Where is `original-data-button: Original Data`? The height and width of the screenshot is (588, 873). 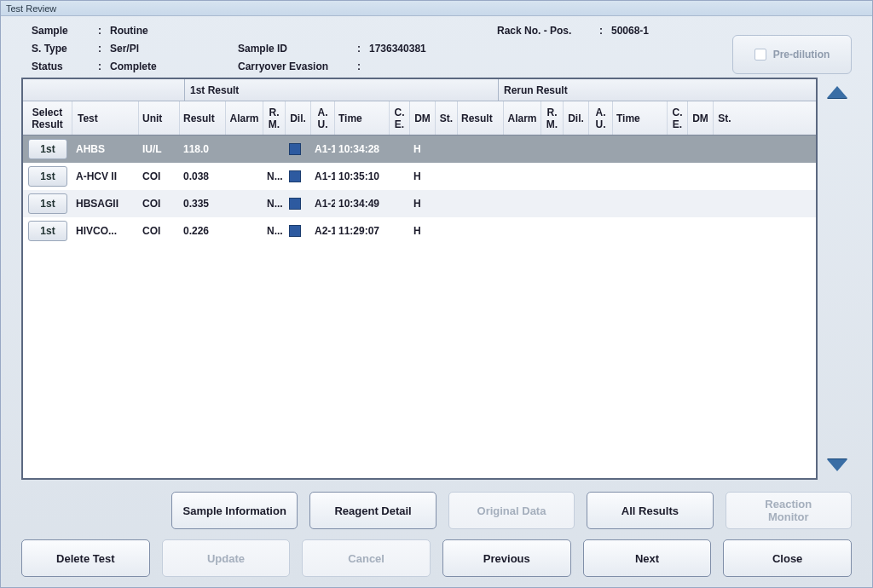 original-data-button: Original Data is located at coordinates (512, 510).